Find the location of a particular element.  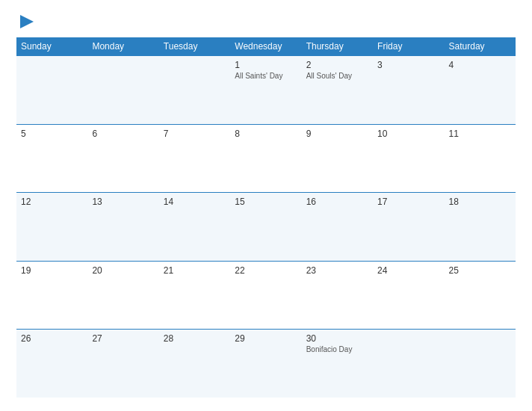

day-number: 13 is located at coordinates (123, 202).